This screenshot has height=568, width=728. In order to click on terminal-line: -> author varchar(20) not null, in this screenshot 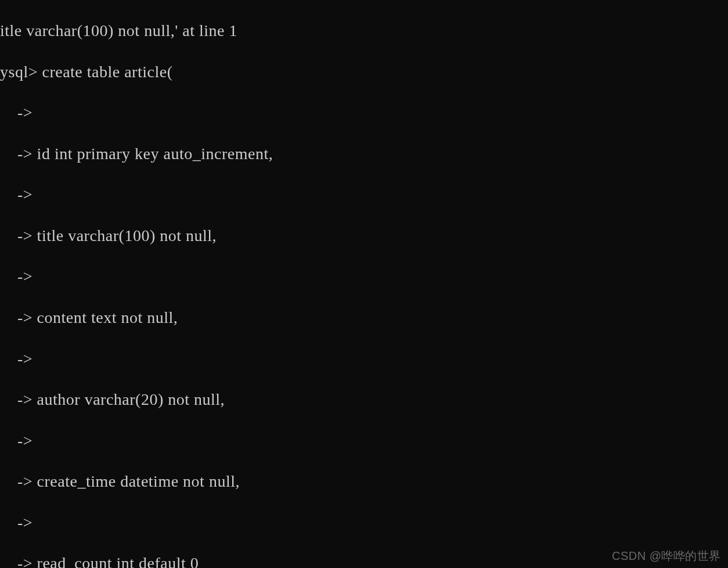, I will do `click(364, 400)`.